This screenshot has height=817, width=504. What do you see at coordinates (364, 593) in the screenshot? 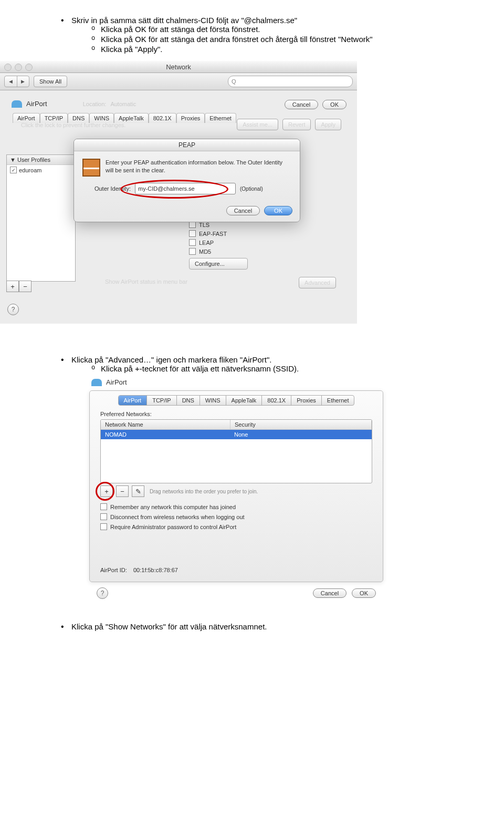
I see `ok-button: OK` at bounding box center [364, 593].